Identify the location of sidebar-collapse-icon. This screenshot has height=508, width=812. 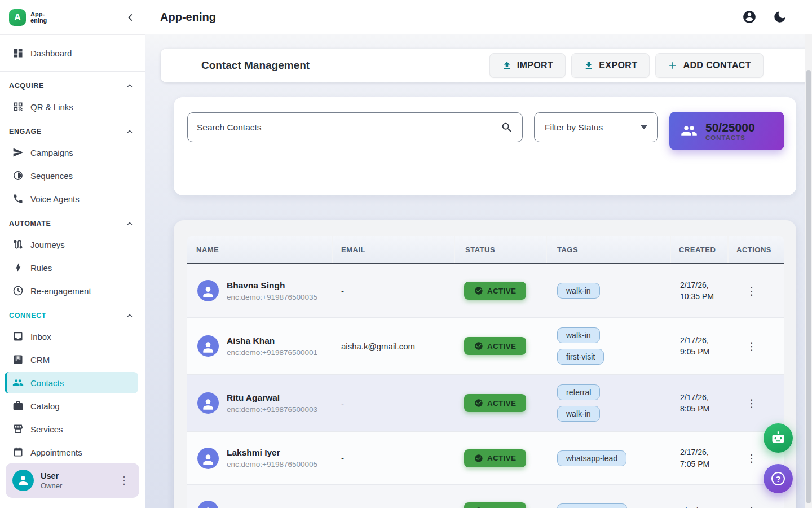
(130, 17).